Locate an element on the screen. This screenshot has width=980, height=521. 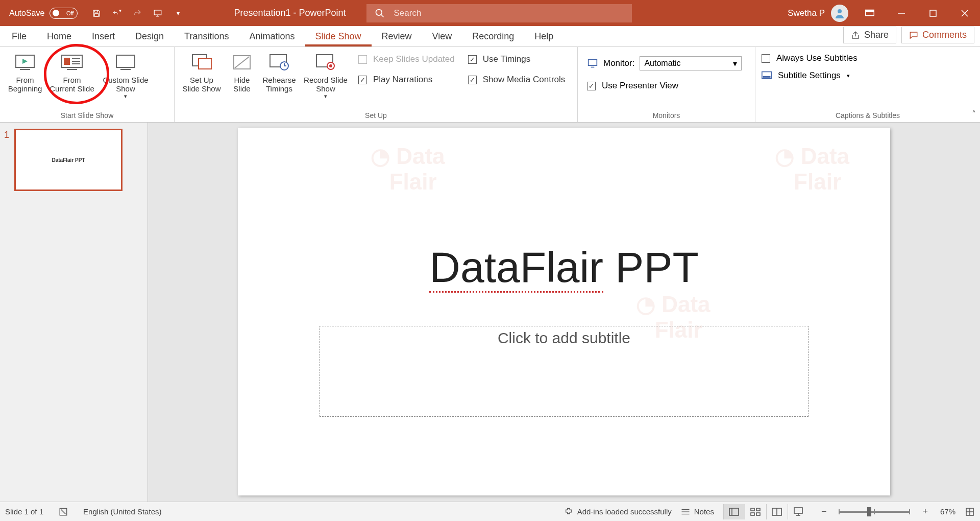
setup-slide-show-label: Set Up Slide Show is located at coordinates (201, 84).